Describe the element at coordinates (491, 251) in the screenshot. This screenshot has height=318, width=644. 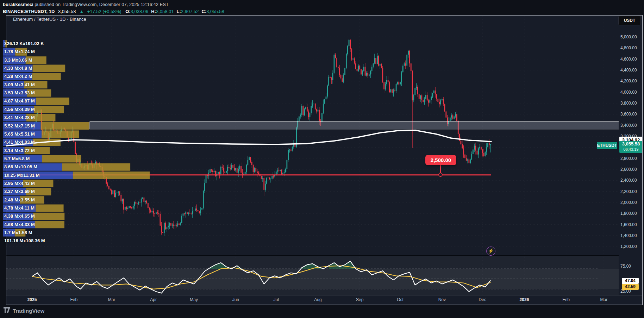
I see `boost-lightning-icon: ⚡` at that location.